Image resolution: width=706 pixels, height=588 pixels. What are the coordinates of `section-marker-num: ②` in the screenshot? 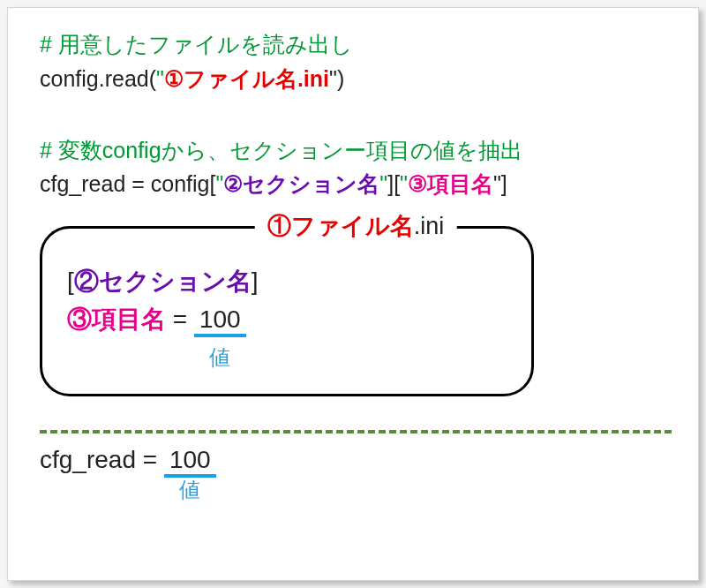 It's located at (233, 184).